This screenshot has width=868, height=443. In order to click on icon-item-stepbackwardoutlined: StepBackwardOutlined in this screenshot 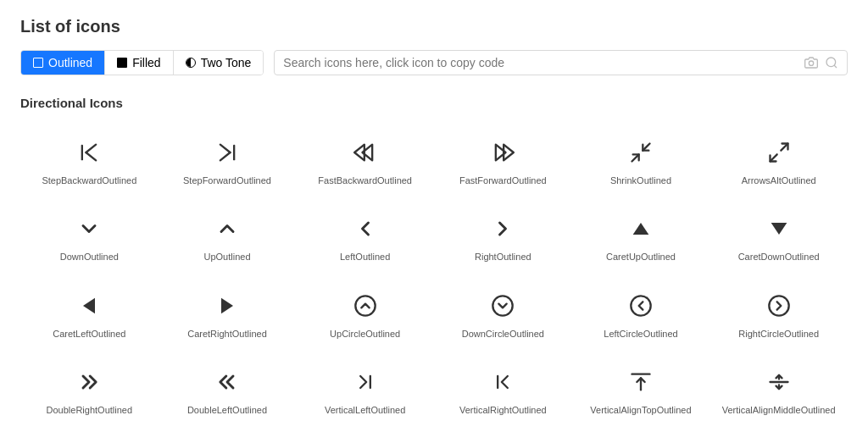, I will do `click(90, 162)`.